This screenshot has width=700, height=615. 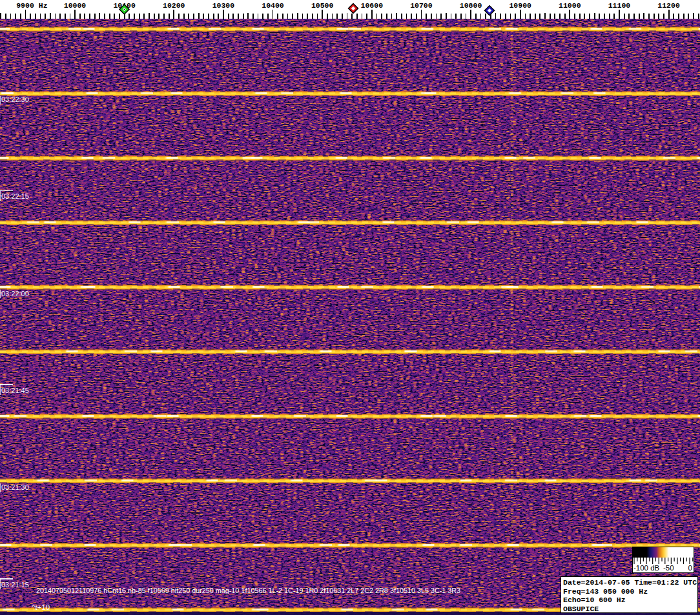 I want to click on svg-text: 10000, so click(x=75, y=5).